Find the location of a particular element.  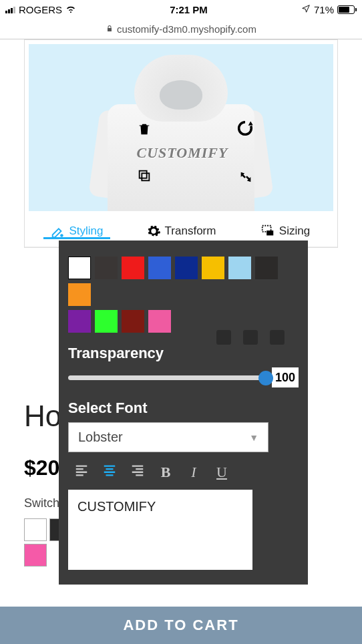

tab-styling: Styling is located at coordinates (77, 231).